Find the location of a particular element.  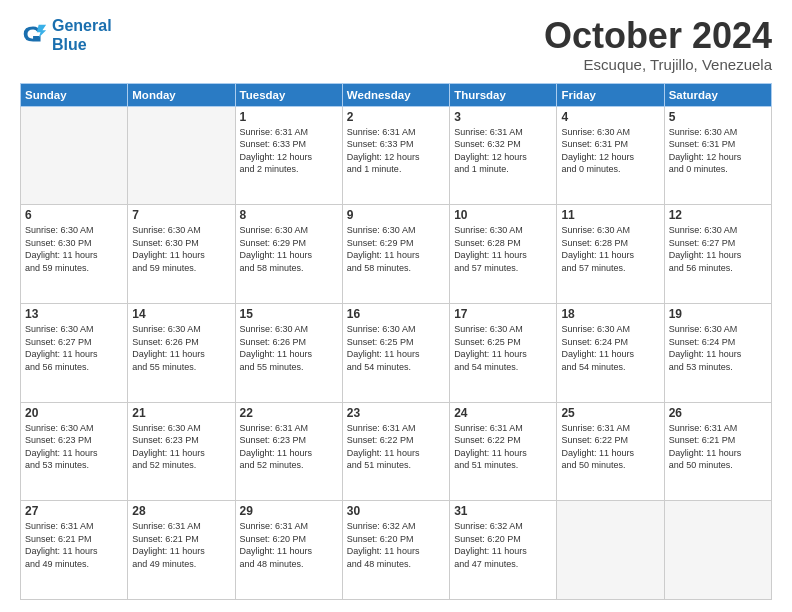

col-sunday: Sunday is located at coordinates (74, 94).